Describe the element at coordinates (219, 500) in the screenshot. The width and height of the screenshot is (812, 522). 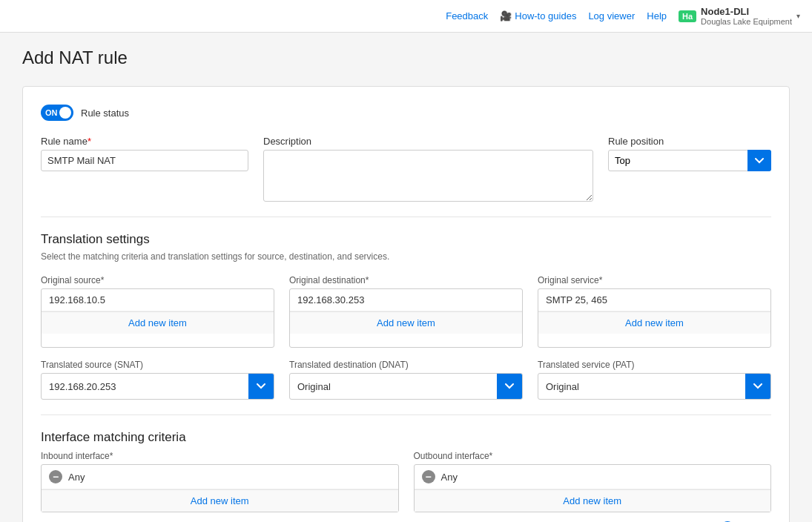
I see `add-inbound-btn: Add new item` at that location.